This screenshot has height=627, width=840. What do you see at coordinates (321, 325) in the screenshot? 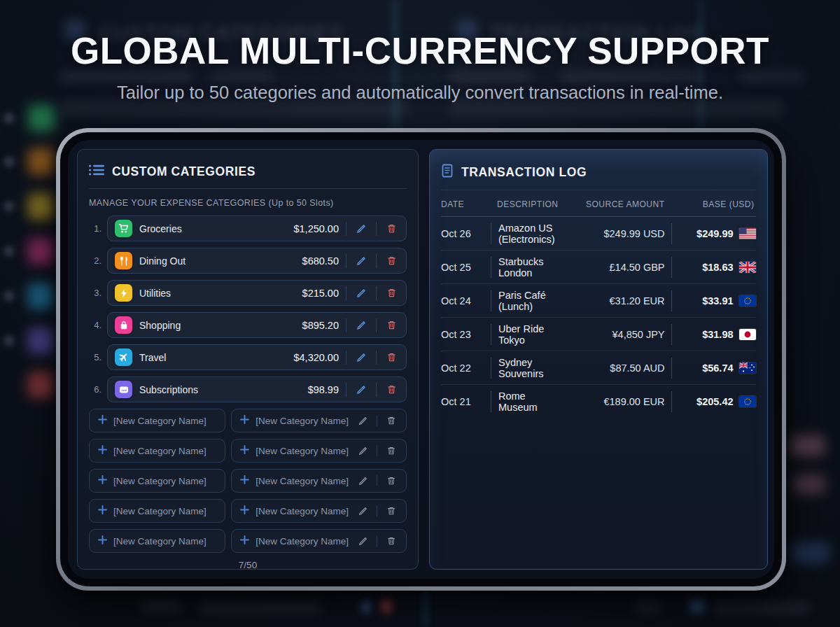
I see `category-amount: $895.20` at bounding box center [321, 325].